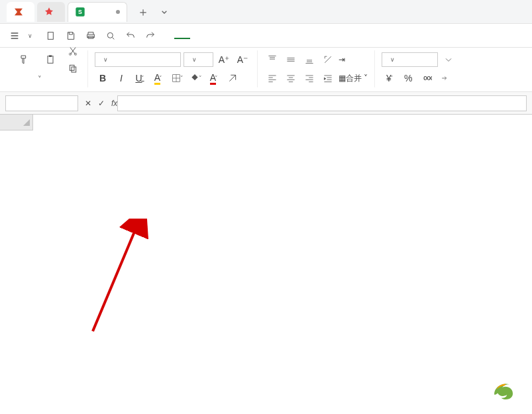  Describe the element at coordinates (224, 60) in the screenshot. I see `increase-font-icon: A⁺` at that location.